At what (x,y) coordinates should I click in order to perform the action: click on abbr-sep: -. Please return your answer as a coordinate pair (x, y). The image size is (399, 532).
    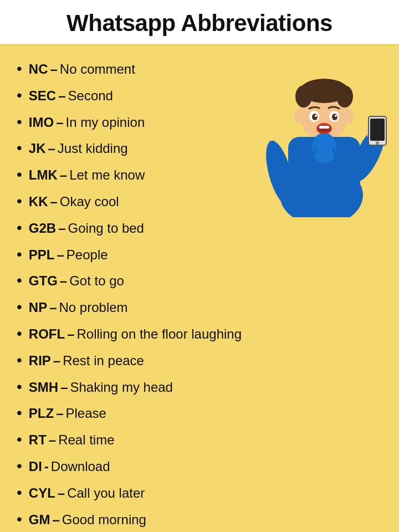
    Looking at the image, I should click on (47, 467).